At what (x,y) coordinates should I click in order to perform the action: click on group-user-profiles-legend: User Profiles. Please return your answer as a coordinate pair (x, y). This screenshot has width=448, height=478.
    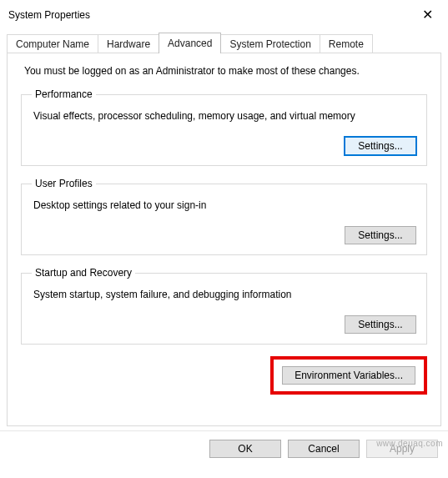
    Looking at the image, I should click on (63, 184).